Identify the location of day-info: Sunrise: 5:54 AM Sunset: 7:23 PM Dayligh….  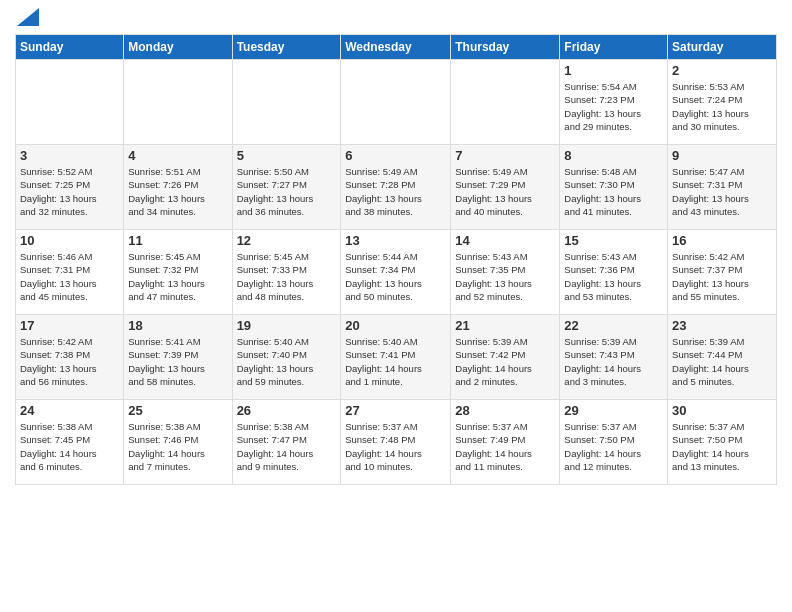
(614, 106).